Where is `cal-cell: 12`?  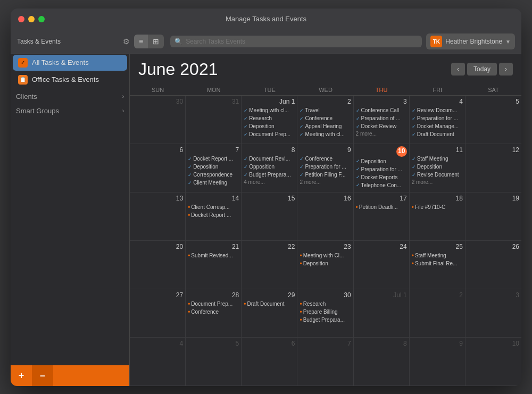 cal-cell: 12 is located at coordinates (494, 168).